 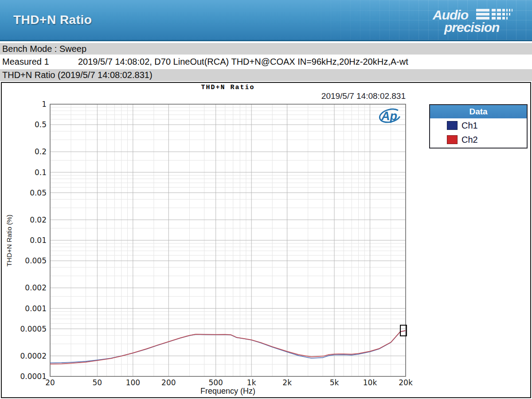 What do you see at coordinates (228, 88) in the screenshot?
I see `chart-title: THD+N Ratio` at bounding box center [228, 88].